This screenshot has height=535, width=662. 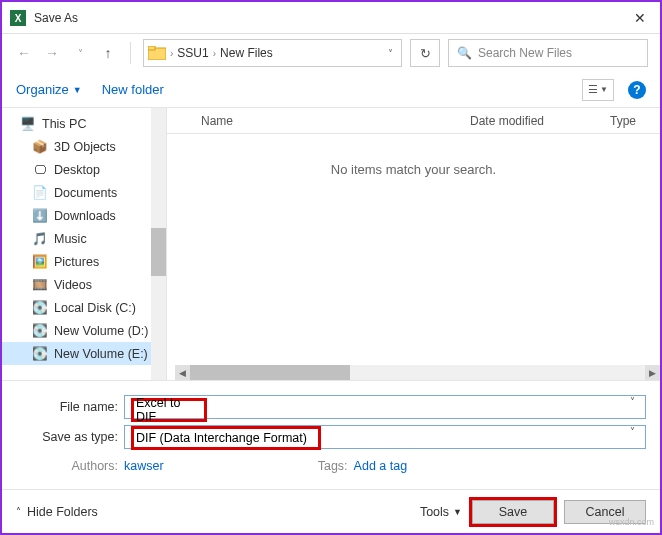 I want to click on tree-item-new-volume-d: 💽New Volume (D:), so click(x=84, y=330).